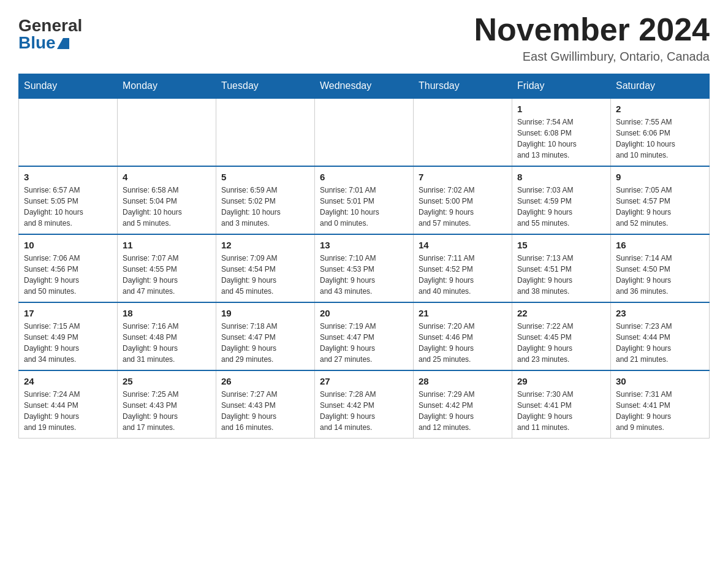  What do you see at coordinates (167, 245) in the screenshot?
I see `day-number: 11` at bounding box center [167, 245].